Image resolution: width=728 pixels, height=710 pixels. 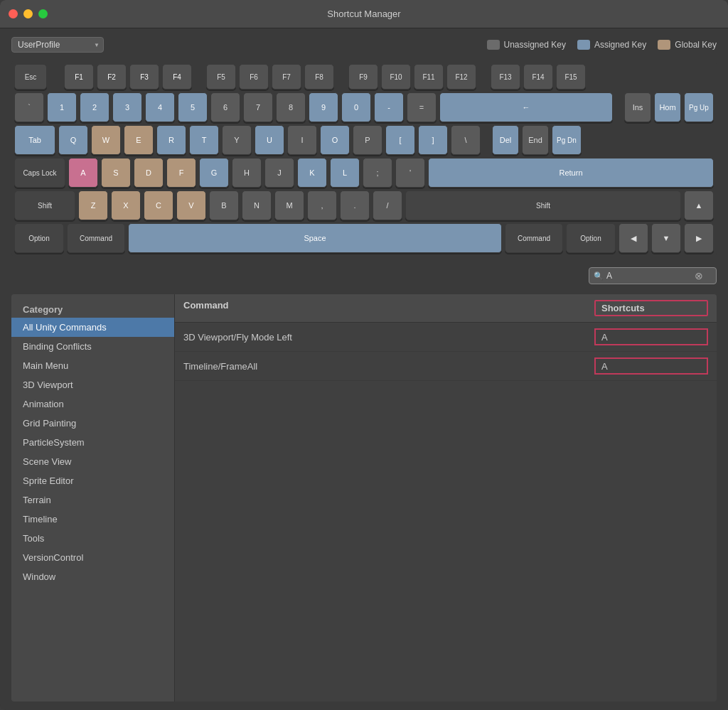 I want to click on key-t: T, so click(x=204, y=140).